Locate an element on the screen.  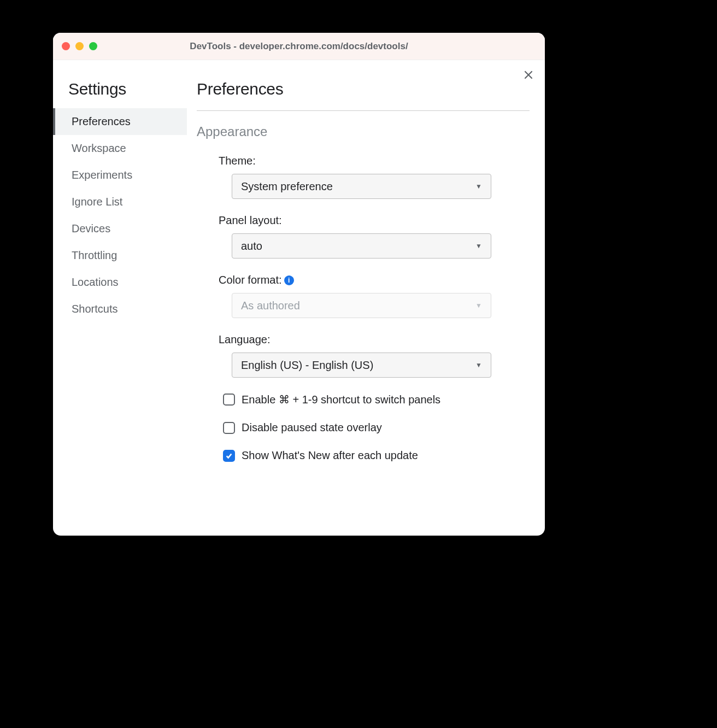
field-theme: Theme: System preference ▼ is located at coordinates (363, 177).